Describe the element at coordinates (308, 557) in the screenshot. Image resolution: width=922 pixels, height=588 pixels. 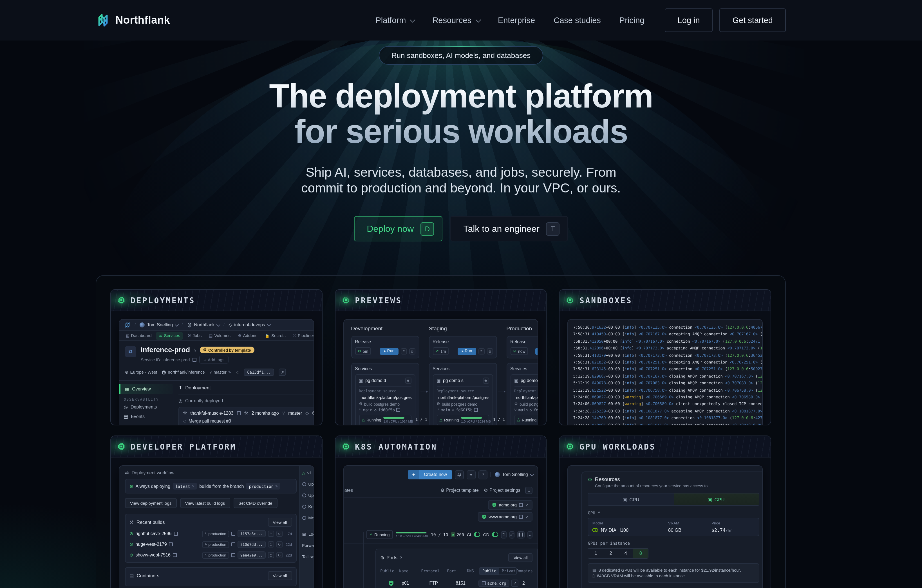
I see `tail-service-label: Tail servi` at that location.